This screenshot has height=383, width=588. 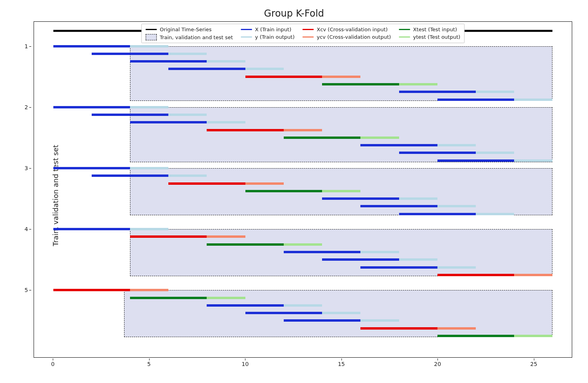 What do you see at coordinates (189, 29) in the screenshot?
I see `legend-item: Original Time-Series` at bounding box center [189, 29].